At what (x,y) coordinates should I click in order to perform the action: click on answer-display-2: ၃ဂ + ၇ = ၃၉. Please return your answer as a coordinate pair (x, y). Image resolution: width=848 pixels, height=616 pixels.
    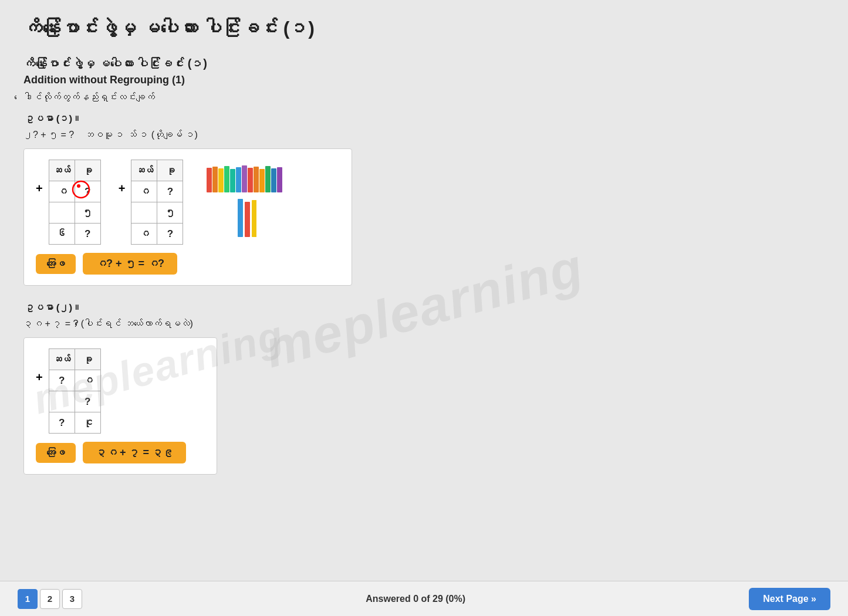
    Looking at the image, I should click on (134, 453).